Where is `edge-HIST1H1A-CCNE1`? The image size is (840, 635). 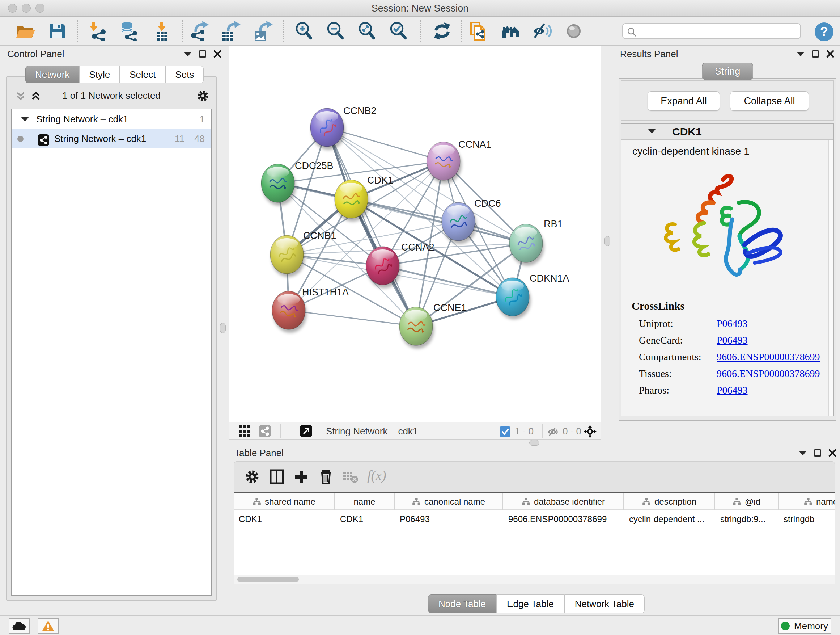
edge-HIST1H1A-CCNE1 is located at coordinates (352, 318).